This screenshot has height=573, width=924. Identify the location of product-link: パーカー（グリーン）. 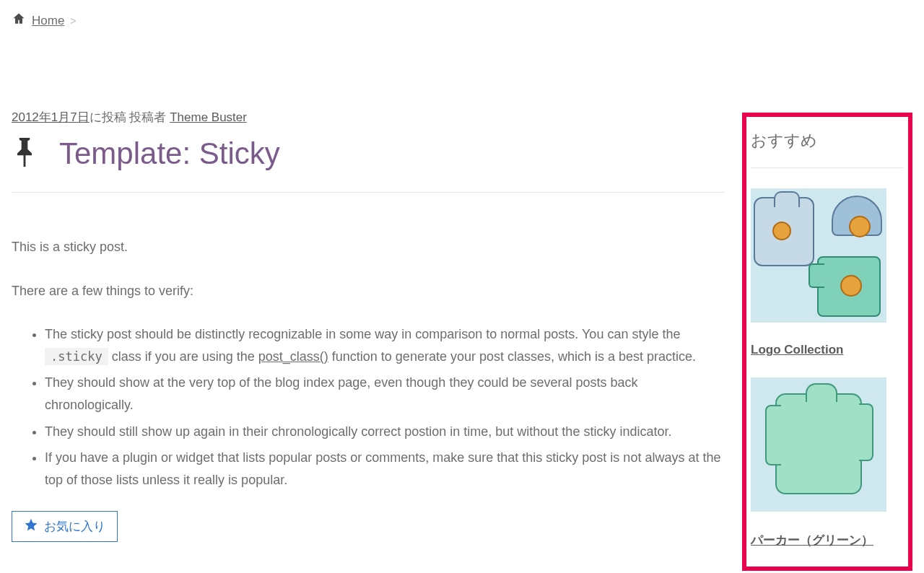
(812, 540).